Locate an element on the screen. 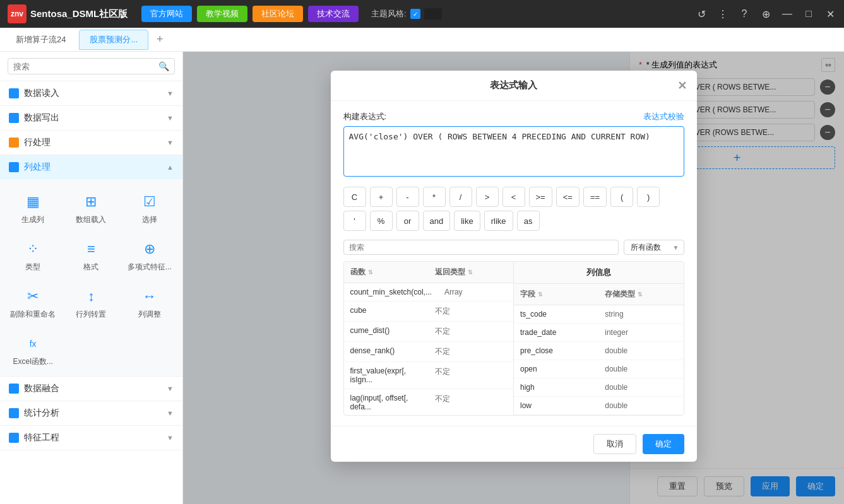 This screenshot has width=844, height=504. sidebar-group-feature: 特征工程 ▼ is located at coordinates (91, 438).